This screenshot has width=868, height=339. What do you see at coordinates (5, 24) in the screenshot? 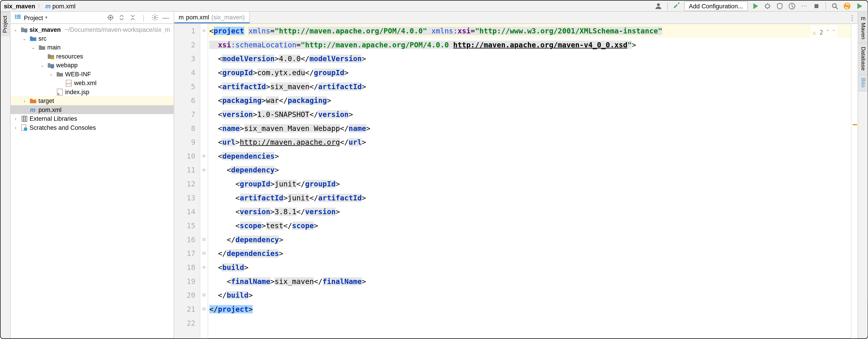
I see `rail-tab-project: Project` at bounding box center [5, 24].